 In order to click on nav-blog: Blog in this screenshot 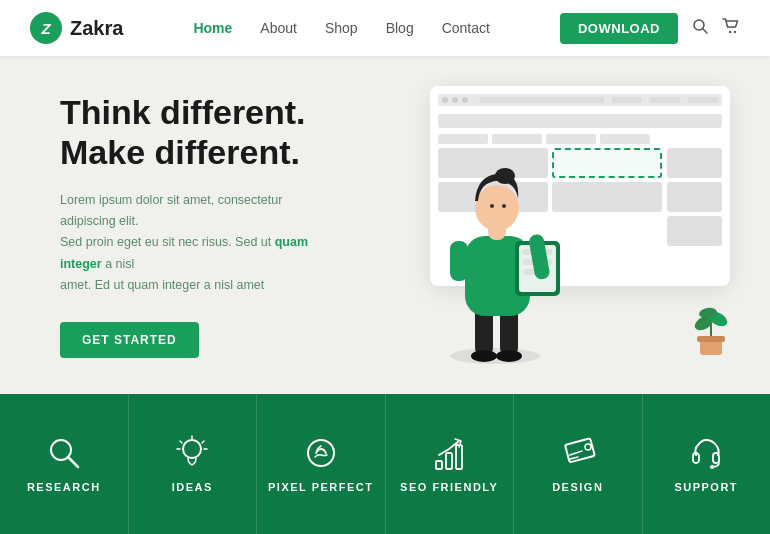, I will do `click(400, 28)`.